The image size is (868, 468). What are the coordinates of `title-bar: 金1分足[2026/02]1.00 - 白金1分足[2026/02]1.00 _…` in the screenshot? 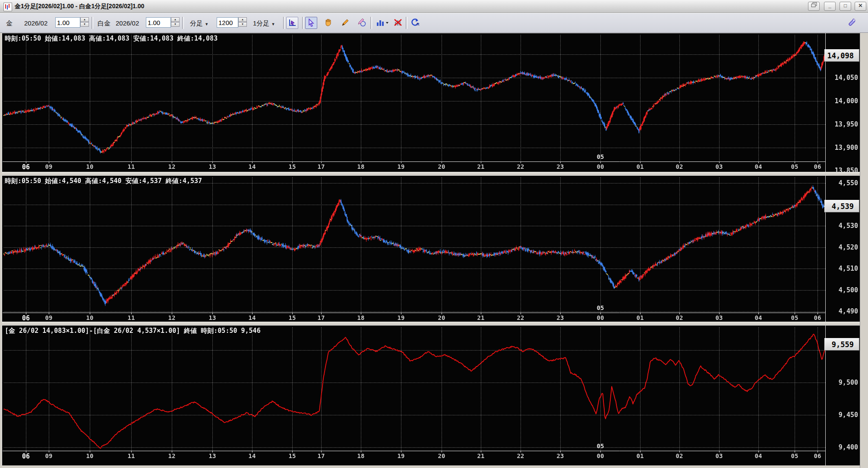 It's located at (434, 6).